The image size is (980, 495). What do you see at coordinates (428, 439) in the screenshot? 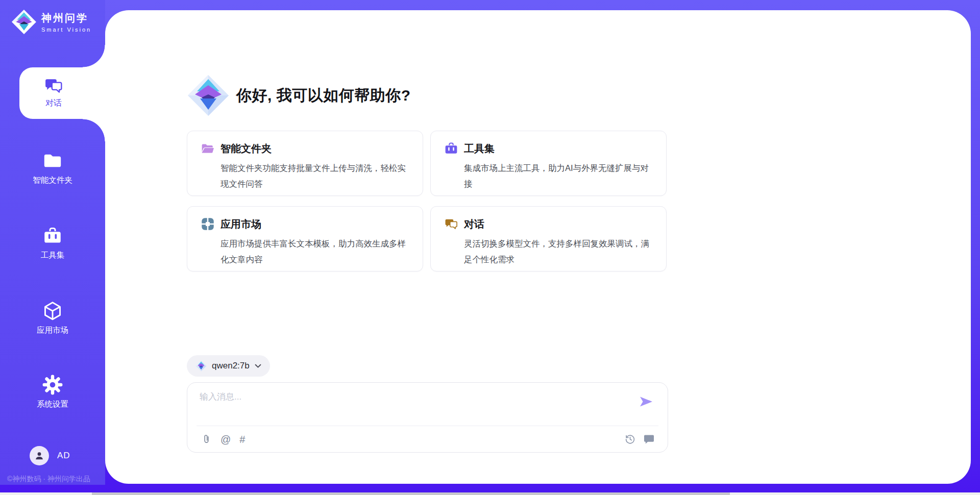
I see `composer-toolbar: @ #` at bounding box center [428, 439].